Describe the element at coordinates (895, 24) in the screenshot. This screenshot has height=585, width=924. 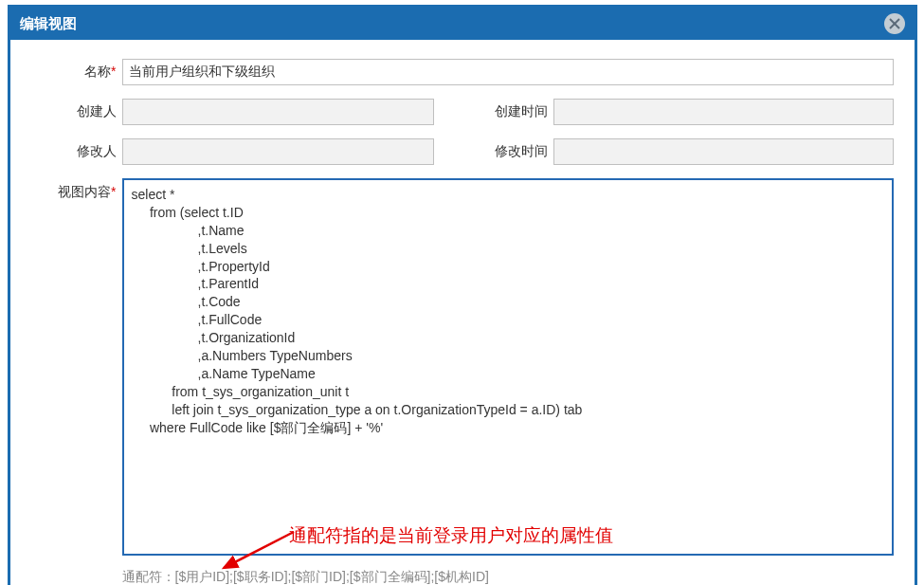
I see `close-icon` at that location.